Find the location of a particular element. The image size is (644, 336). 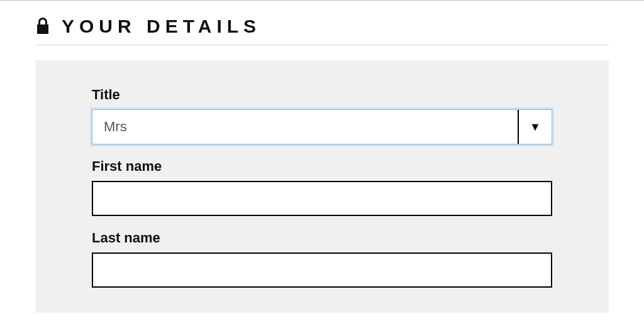

lock-icon is located at coordinates (43, 26).